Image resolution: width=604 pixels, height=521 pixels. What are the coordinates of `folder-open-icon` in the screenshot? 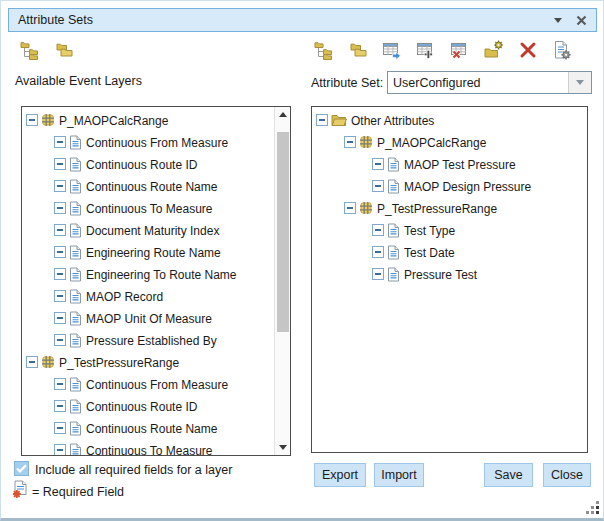 It's located at (339, 120).